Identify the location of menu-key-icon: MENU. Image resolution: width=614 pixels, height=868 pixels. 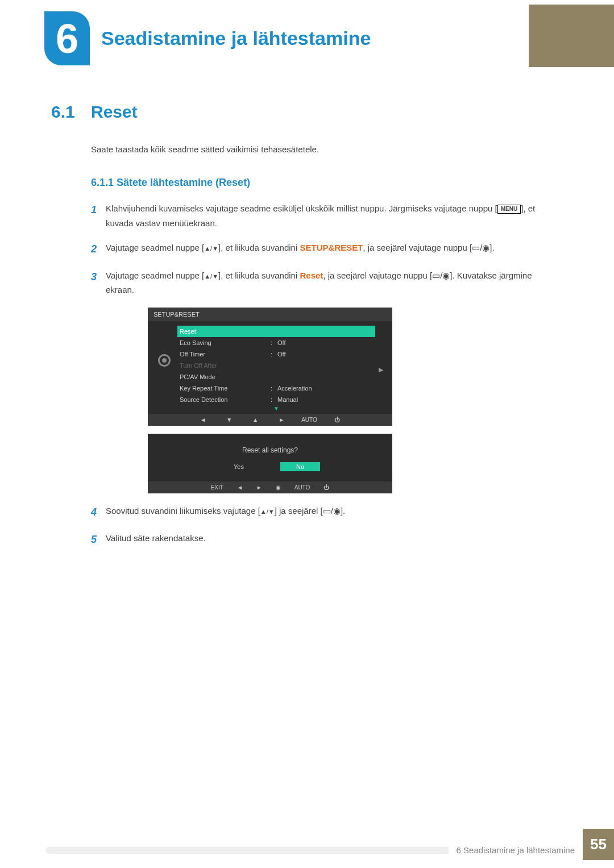
(509, 209).